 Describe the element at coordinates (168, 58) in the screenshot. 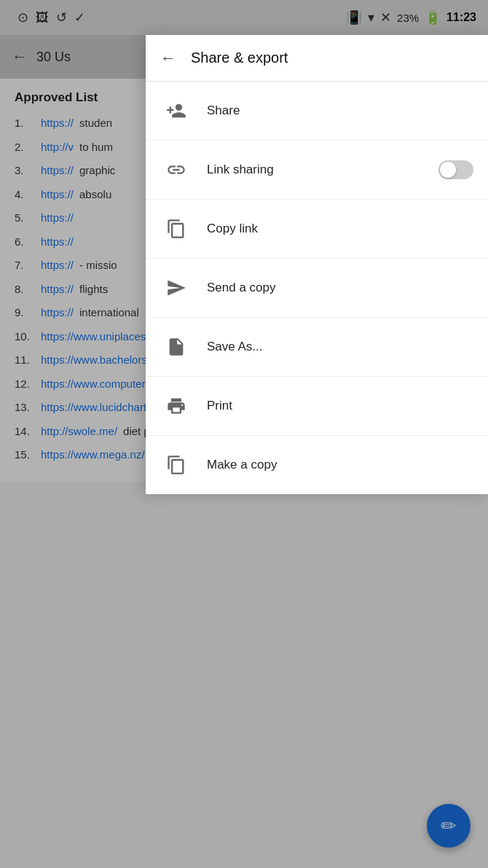

I see `share-panel-back-button: ←` at that location.